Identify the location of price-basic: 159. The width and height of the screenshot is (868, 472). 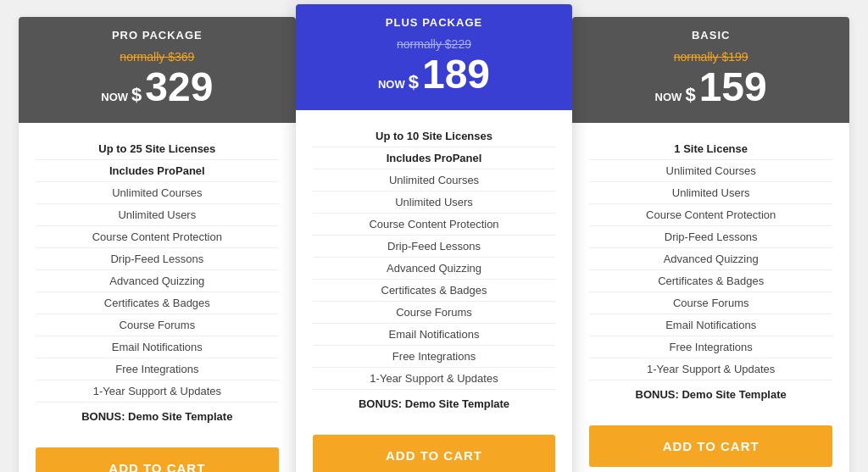
(733, 87).